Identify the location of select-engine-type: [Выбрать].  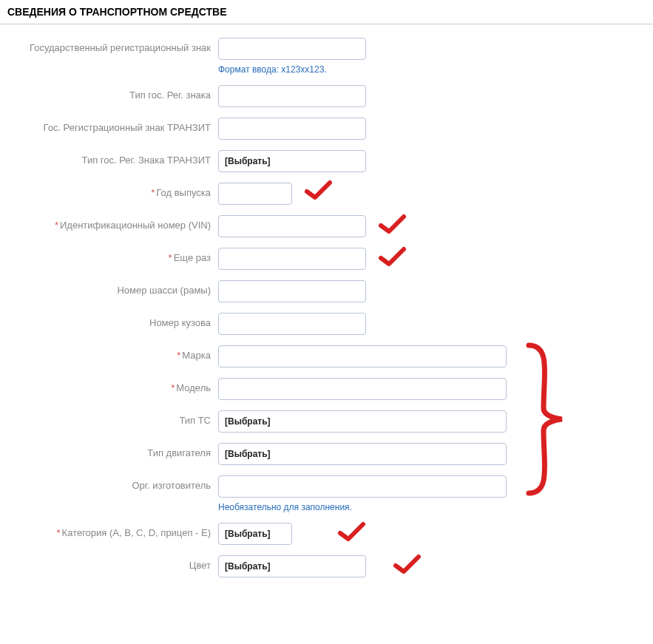
(362, 454).